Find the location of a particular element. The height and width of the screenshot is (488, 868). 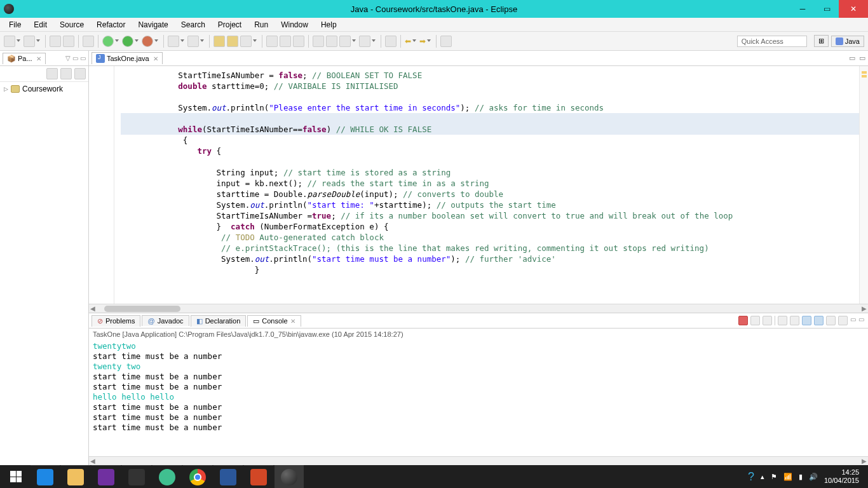

overview-ruler is located at coordinates (864, 185).